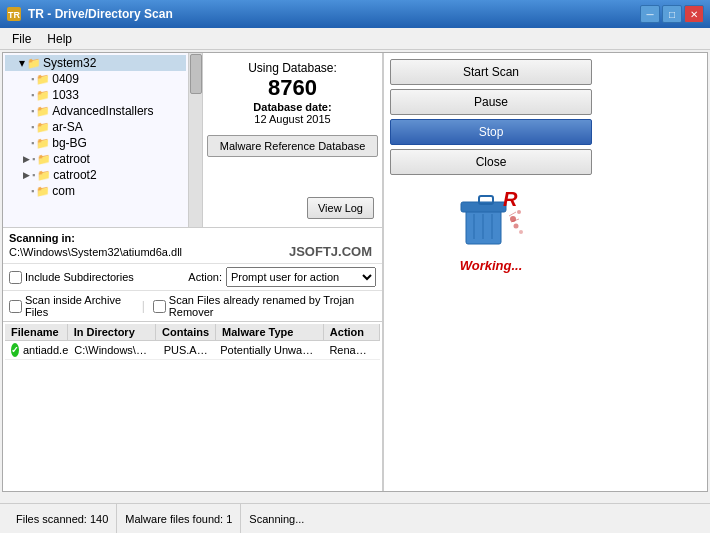 The image size is (710, 533). What do you see at coordinates (80, 306) in the screenshot?
I see `scan-archives-label: Scan inside Archive Files` at bounding box center [80, 306].